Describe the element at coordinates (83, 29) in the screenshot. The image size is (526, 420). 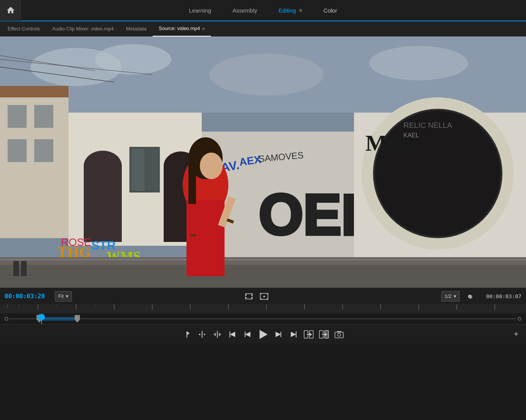
I see `tab-audio-clip-mixer: Audio Clip Mixer: video.mp4` at that location.